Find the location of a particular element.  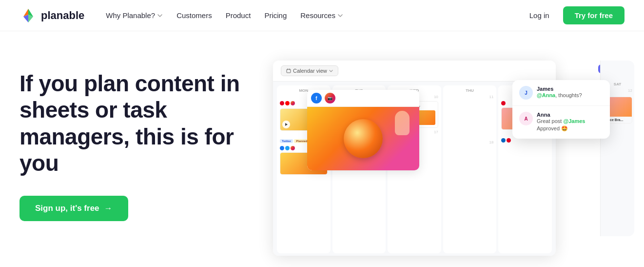

nav-resources: Resources is located at coordinates (322, 16).